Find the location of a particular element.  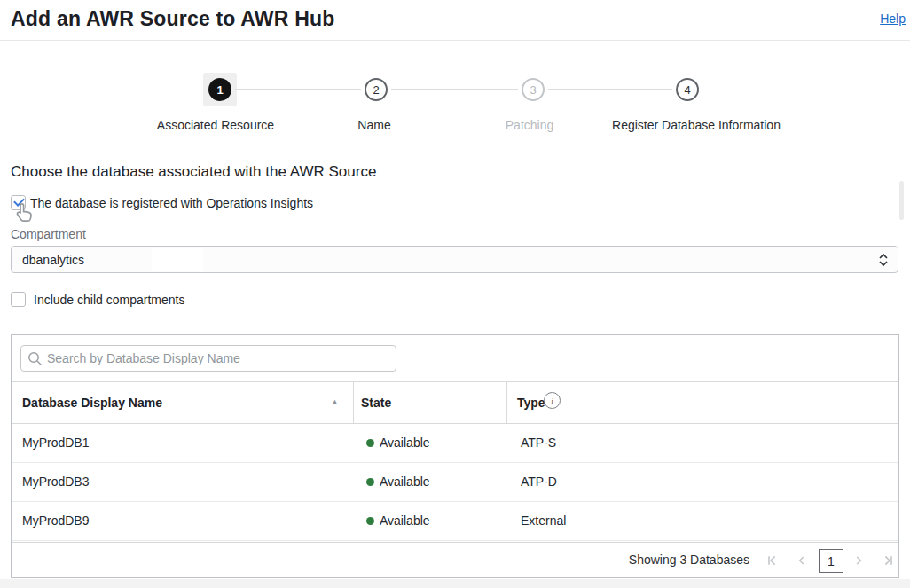

search-icon is located at coordinates (35, 358).